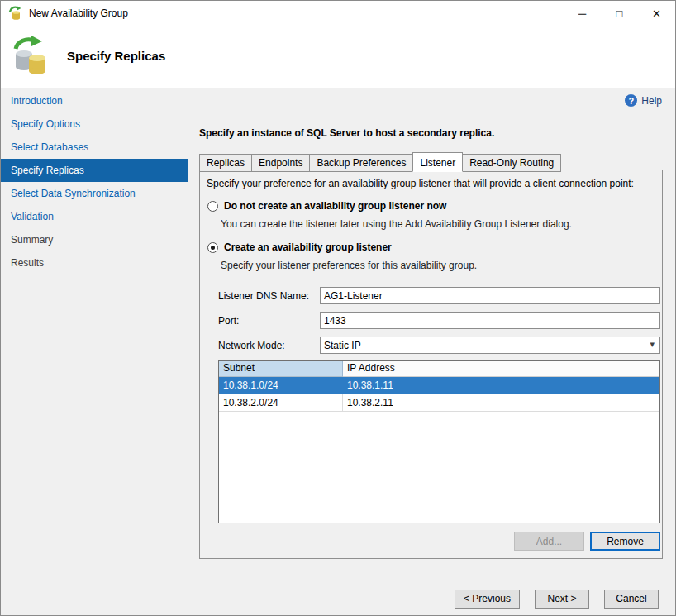 This screenshot has width=676, height=616. What do you see at coordinates (269, 296) in the screenshot?
I see `dns-name-label: Listener DNS Name:` at bounding box center [269, 296].